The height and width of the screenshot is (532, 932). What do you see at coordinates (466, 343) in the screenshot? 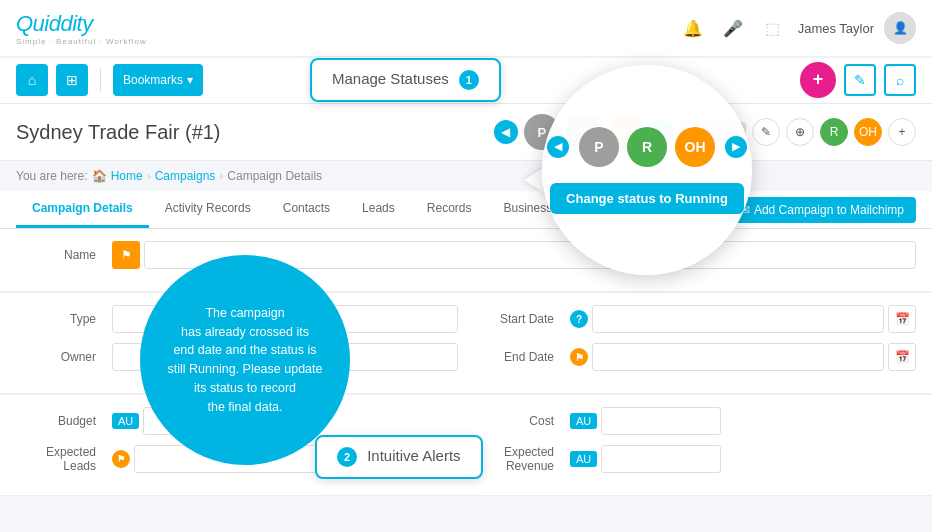
I see `form-two-col: Type Owner Start Date ? 01/04/2018 📅 End…` at bounding box center [466, 343].